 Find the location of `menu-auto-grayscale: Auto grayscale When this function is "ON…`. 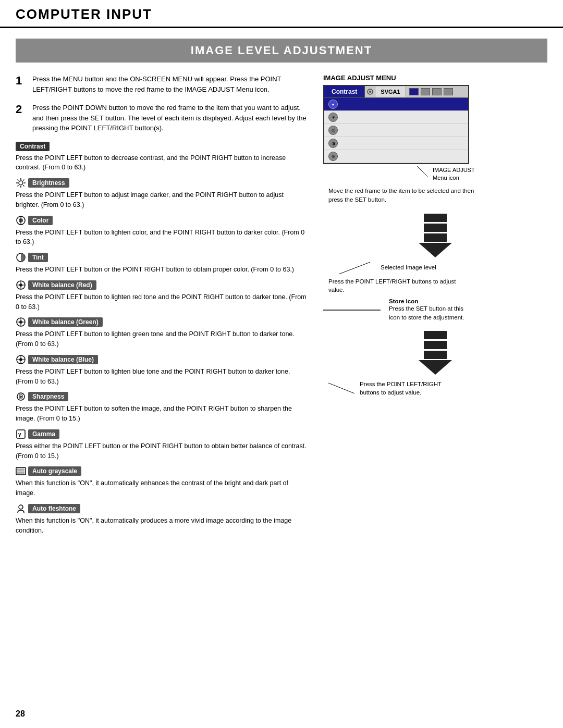

menu-auto-grayscale: Auto grayscale When this function is "ON… is located at coordinates (162, 482).